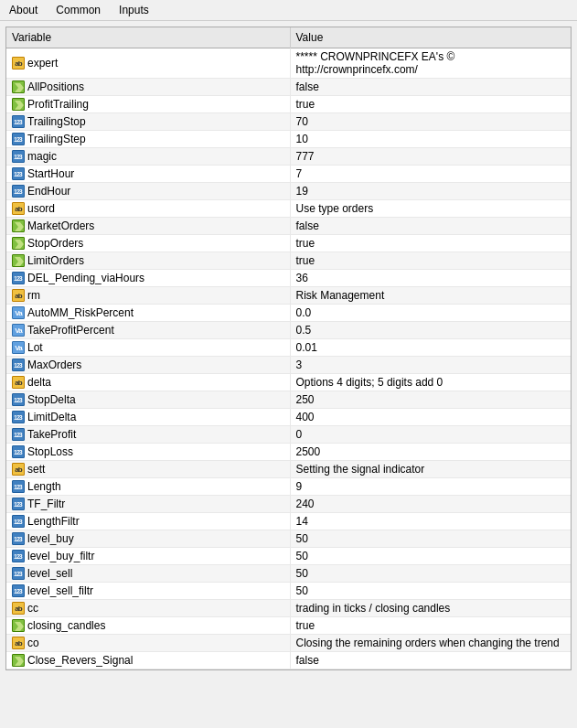  I want to click on table-row: MarketOrdersfalse, so click(289, 227).